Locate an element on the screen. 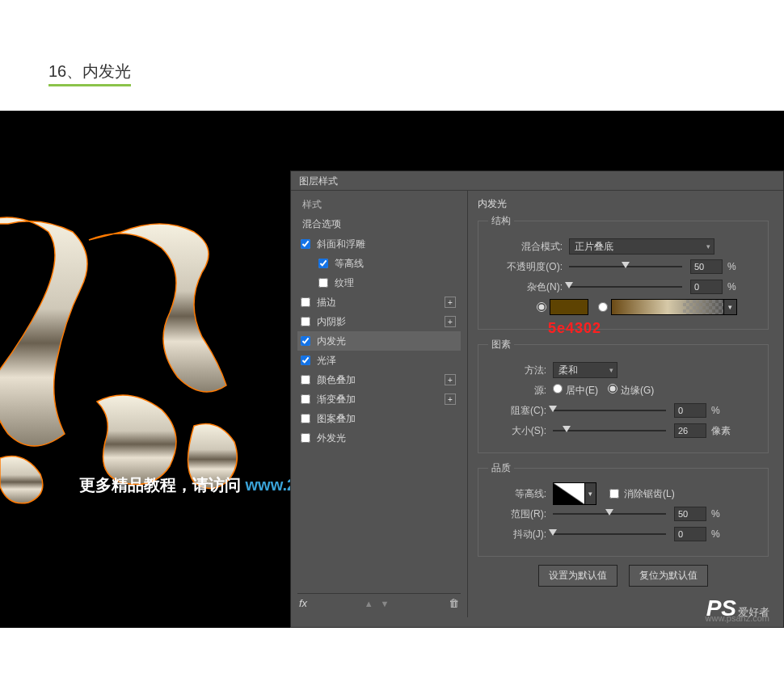 This screenshot has width=784, height=686. opacity-input is located at coordinates (706, 267).